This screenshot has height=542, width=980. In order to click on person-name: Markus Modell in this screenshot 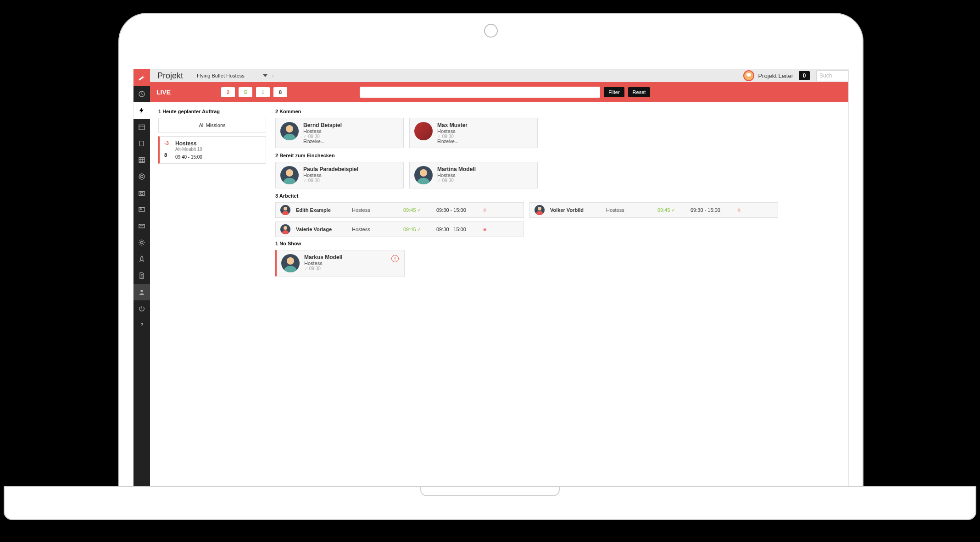, I will do `click(323, 257)`.